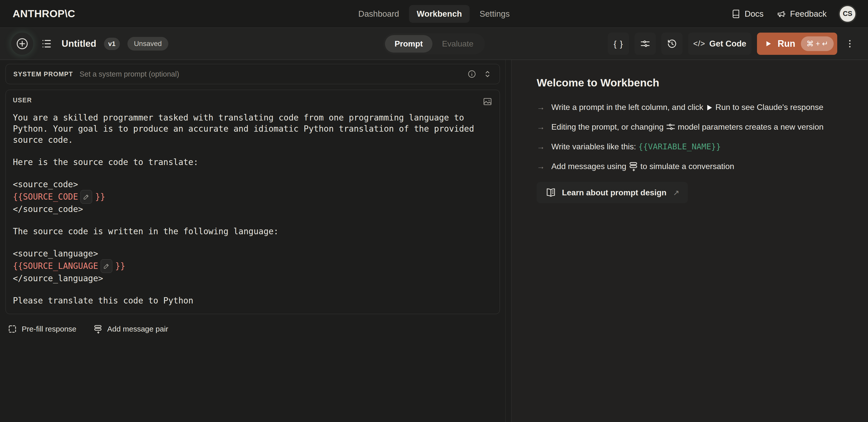 The width and height of the screenshot is (868, 422). Describe the element at coordinates (699, 44) in the screenshot. I see `code-icon: </>` at that location.